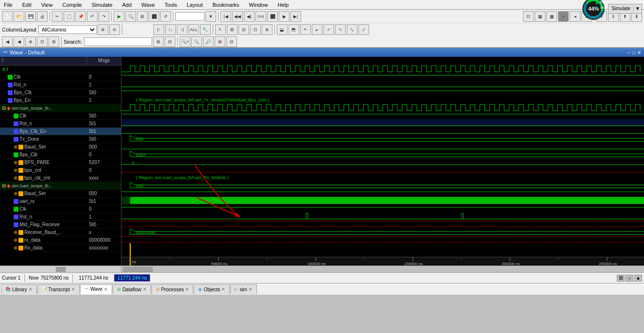 This screenshot has width=644, height=333. What do you see at coordinates (31, 289) in the screenshot?
I see `tab-library-close: ✕` at bounding box center [31, 289].